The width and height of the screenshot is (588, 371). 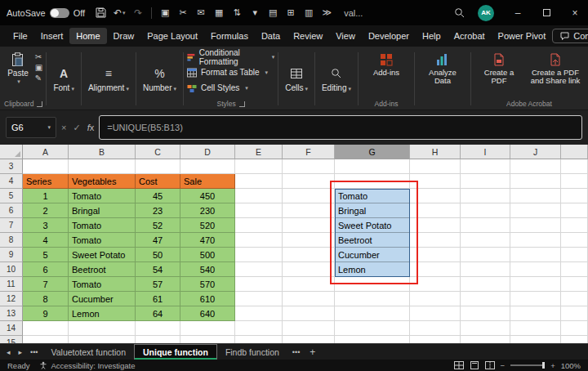 What do you see at coordinates (309, 314) in the screenshot?
I see `cell-F13` at bounding box center [309, 314].